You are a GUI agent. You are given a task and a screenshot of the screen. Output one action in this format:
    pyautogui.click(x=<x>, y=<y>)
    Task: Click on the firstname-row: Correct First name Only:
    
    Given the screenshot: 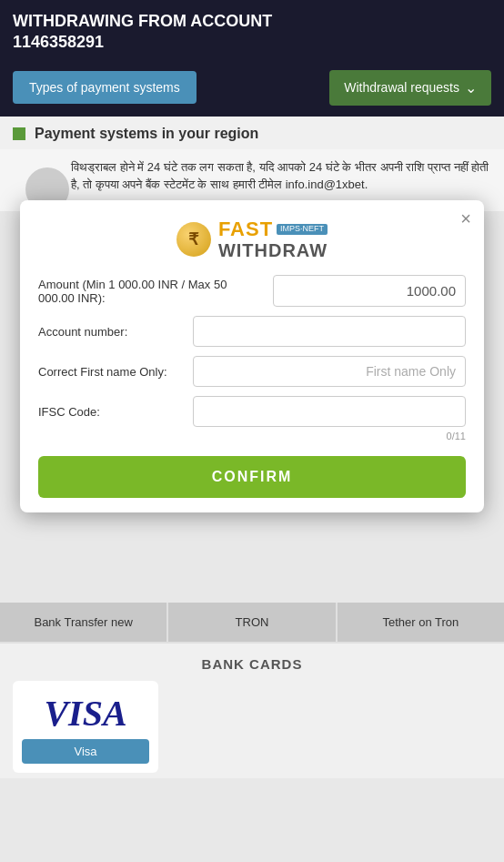 What is the action you would take?
    pyautogui.click(x=252, y=371)
    